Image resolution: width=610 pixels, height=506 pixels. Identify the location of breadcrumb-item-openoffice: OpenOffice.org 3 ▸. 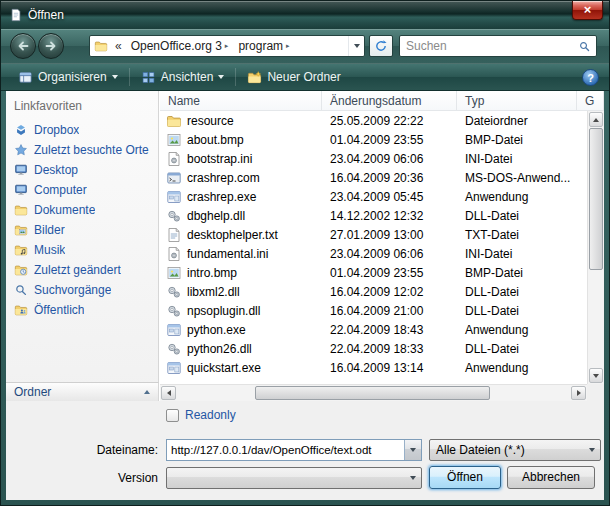
(180, 46).